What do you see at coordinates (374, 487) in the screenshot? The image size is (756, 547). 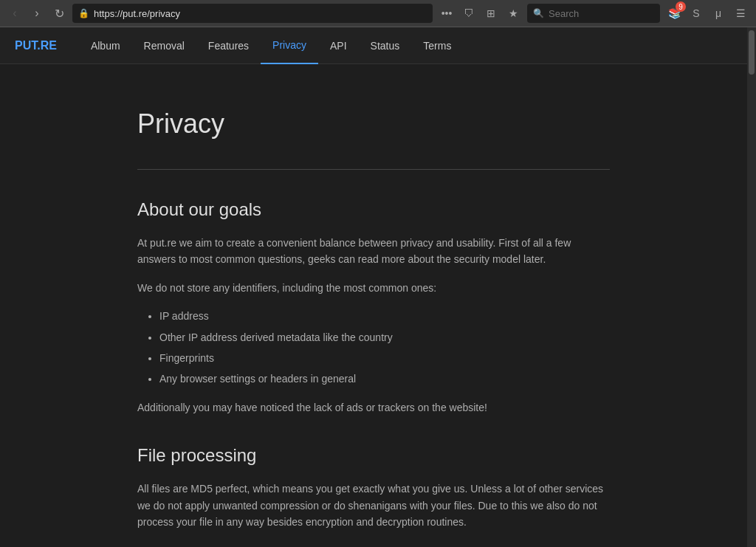 I see `section2: File processing All files are MD5 perfec…` at bounding box center [374, 487].